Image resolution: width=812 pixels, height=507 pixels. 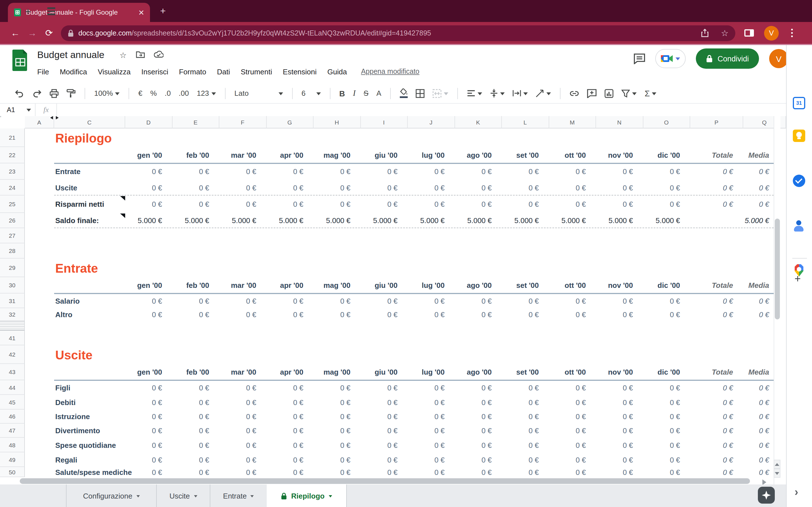 What do you see at coordinates (354, 93) in the screenshot?
I see `italic-button: I` at bounding box center [354, 93].